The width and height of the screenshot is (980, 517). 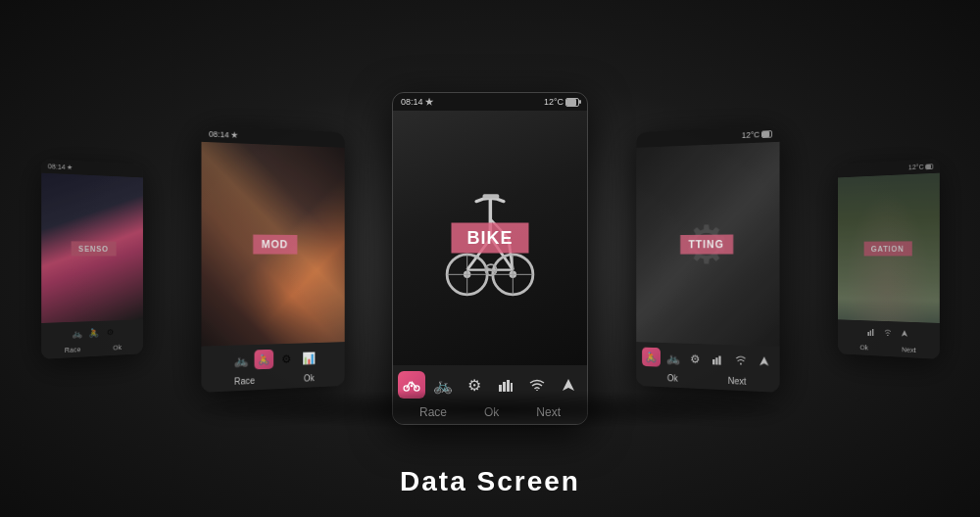 What do you see at coordinates (708, 243) in the screenshot?
I see `card-right1-image: TTING` at bounding box center [708, 243].